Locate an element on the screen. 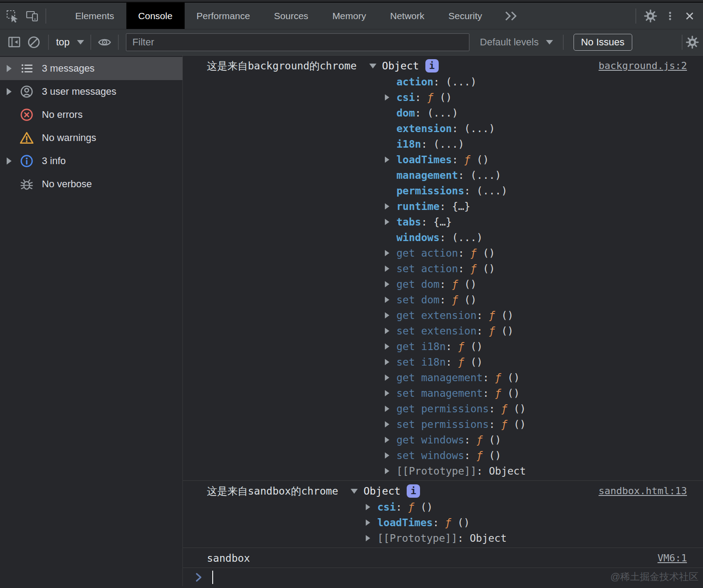 Image resolution: width=703 pixels, height=588 pixels. tree-row: csi: ƒ () is located at coordinates (536, 97).